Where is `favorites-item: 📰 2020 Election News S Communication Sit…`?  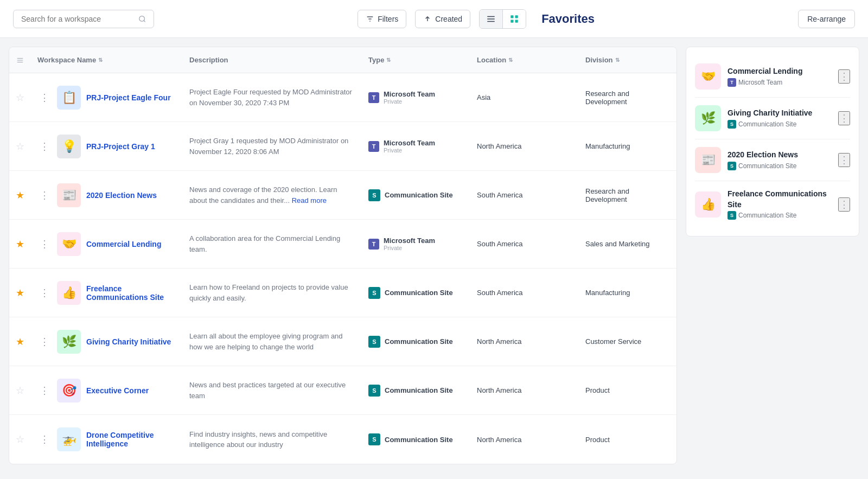 favorites-item: 📰 2020 Election News S Communication Sit… is located at coordinates (773, 161).